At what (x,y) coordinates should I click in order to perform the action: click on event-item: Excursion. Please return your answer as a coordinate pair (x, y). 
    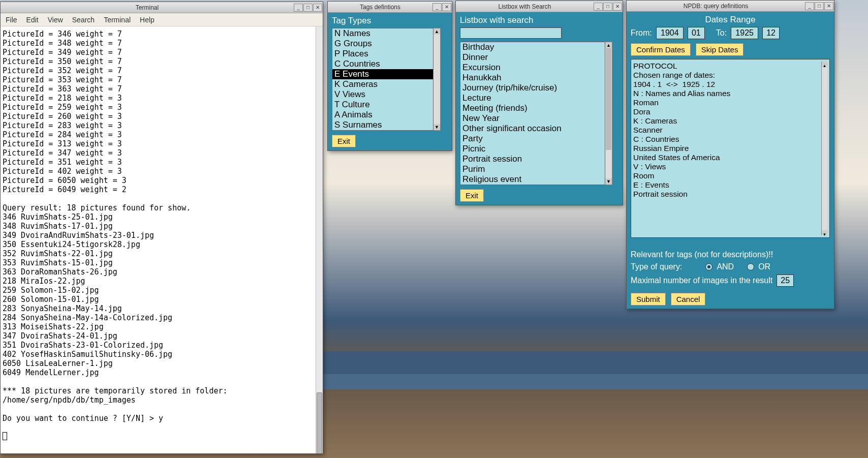
    Looking at the image, I should click on (533, 68).